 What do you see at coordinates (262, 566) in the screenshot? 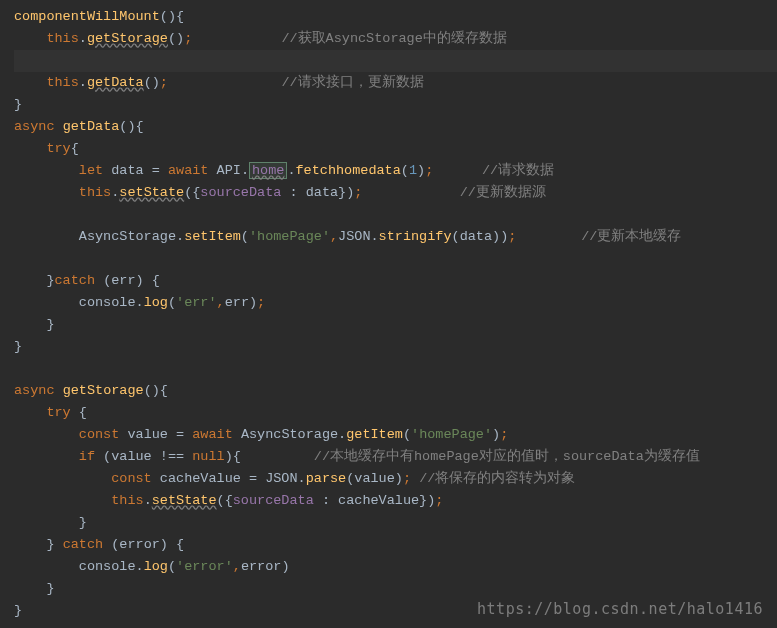
I see `code-token: error` at bounding box center [262, 566].